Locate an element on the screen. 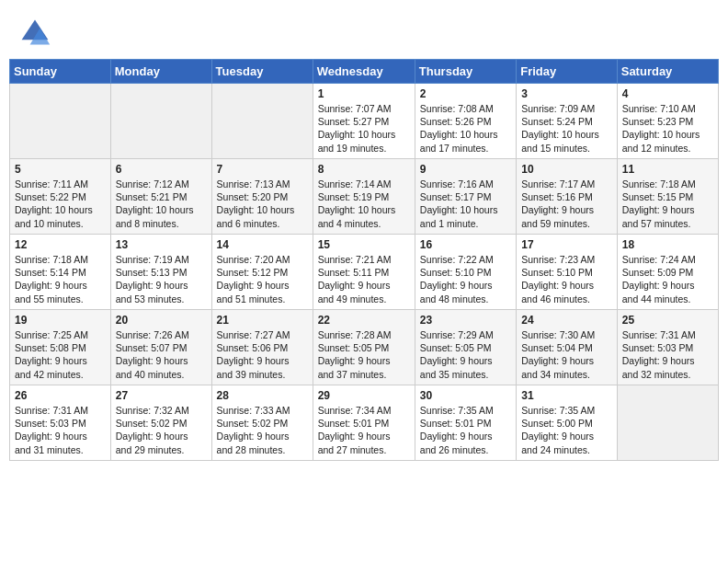 The width and height of the screenshot is (728, 563). week-row-2: 5Sunrise: 7:11 AMSunset: 5:22 PMDaylight… is located at coordinates (364, 197).